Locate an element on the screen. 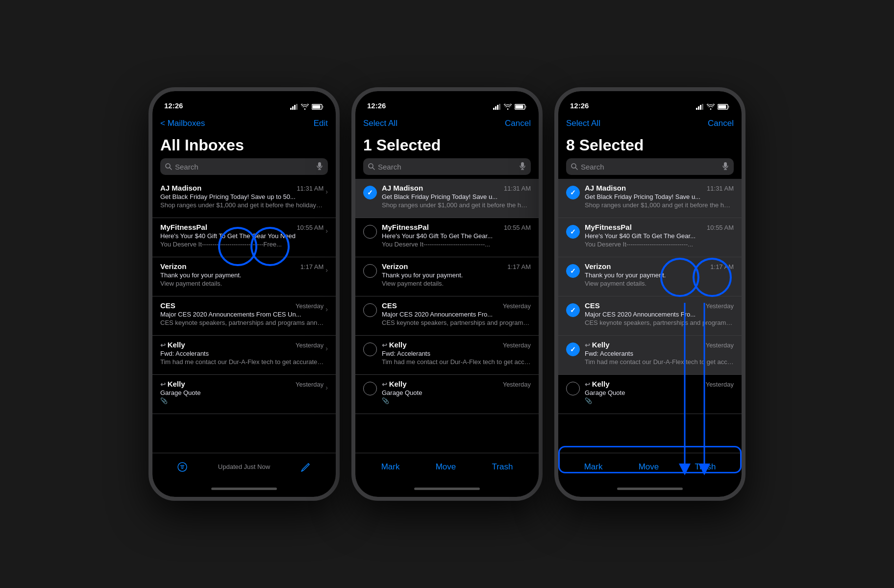 This screenshot has width=894, height=588. mail-sender: CES is located at coordinates (168, 306).